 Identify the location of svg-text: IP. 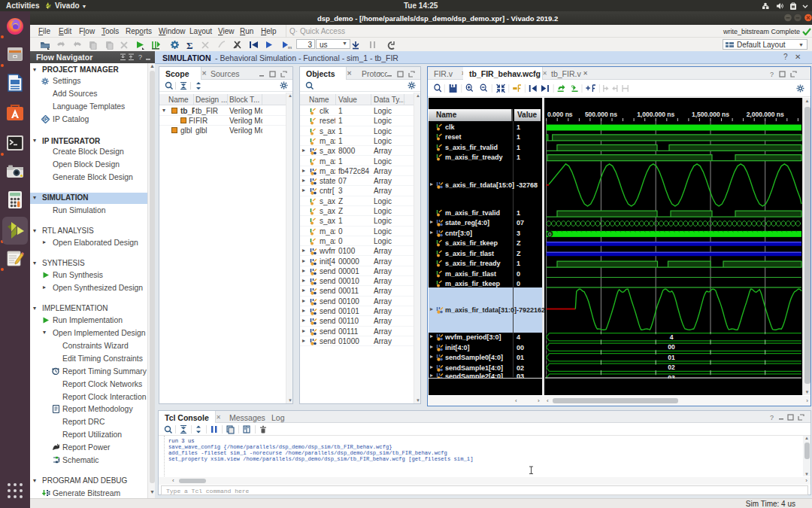
(45, 119).